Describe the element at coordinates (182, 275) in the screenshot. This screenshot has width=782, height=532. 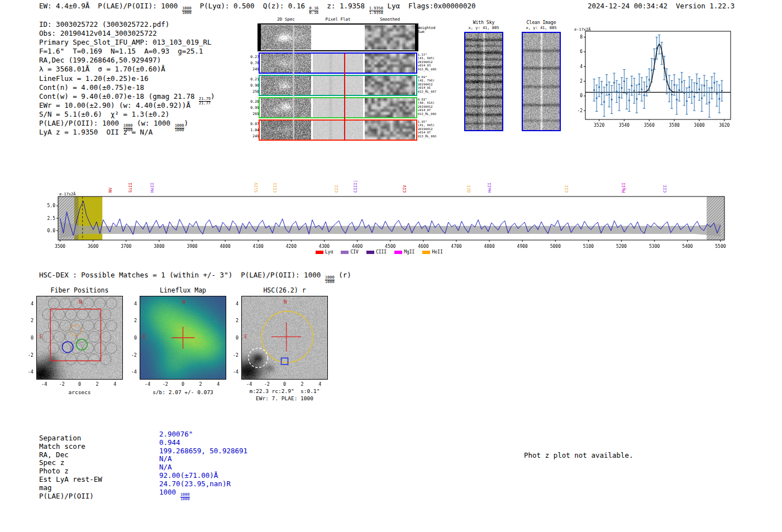
I see `text-segment: HSC-DEX : Possible Matches = 1 (within +…` at that location.